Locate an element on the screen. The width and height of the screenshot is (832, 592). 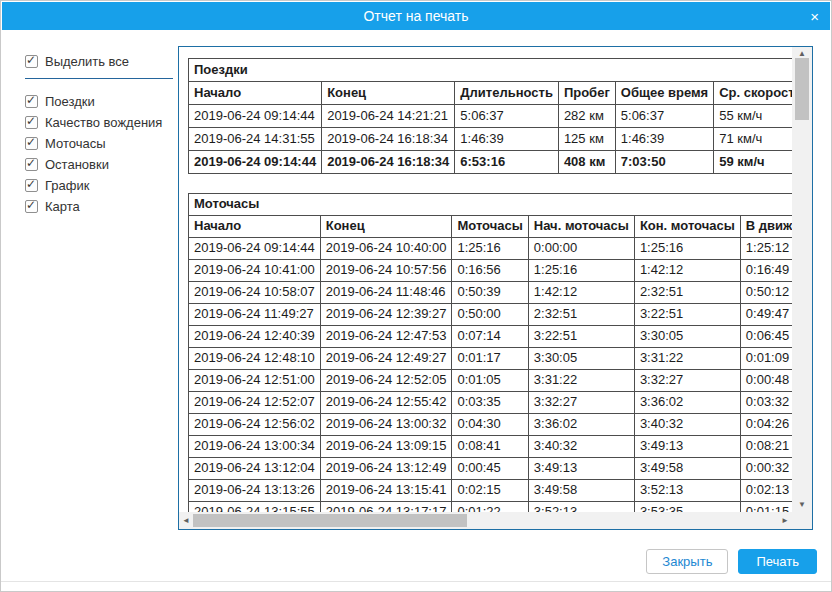
table-row: 2019-06-24 12:40:392019-06-24 12:47:530:… is located at coordinates (491, 337).